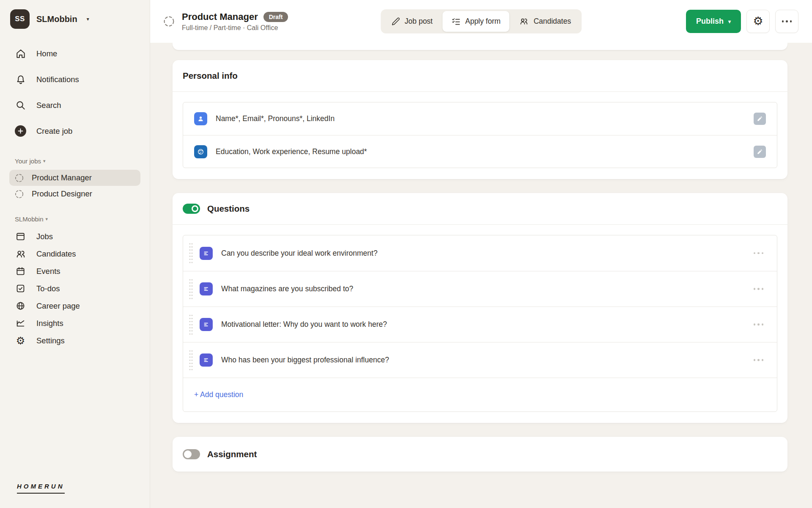  What do you see at coordinates (758, 21) in the screenshot?
I see `settings-button: ⚙` at bounding box center [758, 21].